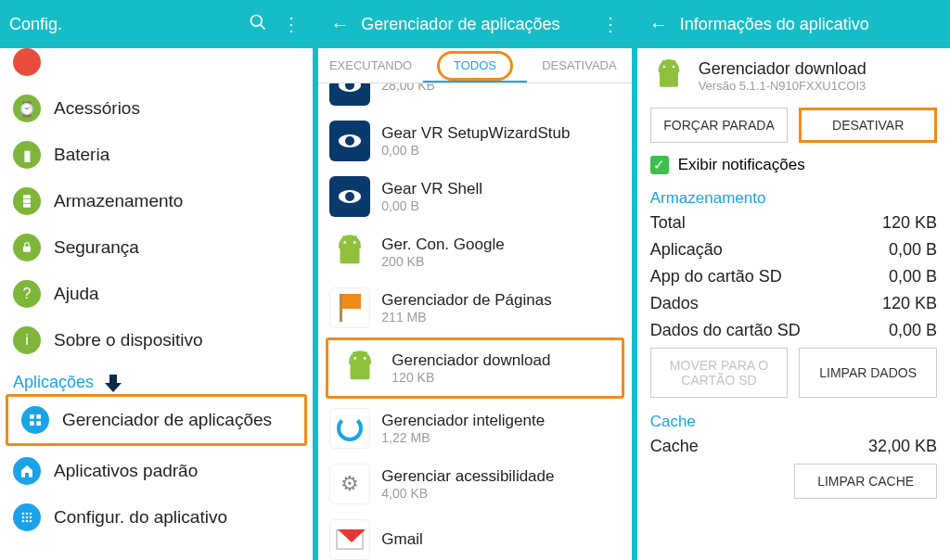 The image size is (950, 560). What do you see at coordinates (716, 276) in the screenshot?
I see `kv-key: App do cartão SD` at bounding box center [716, 276].